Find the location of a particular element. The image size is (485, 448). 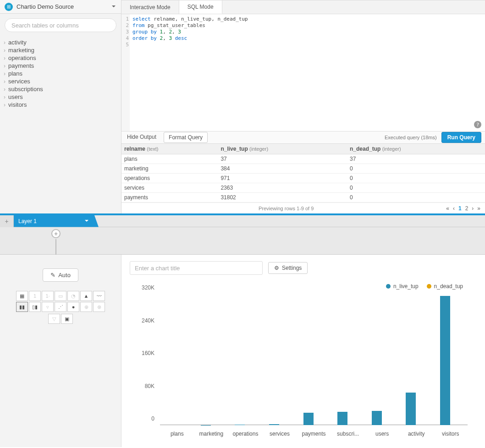

cell: 2363 is located at coordinates (282, 188).